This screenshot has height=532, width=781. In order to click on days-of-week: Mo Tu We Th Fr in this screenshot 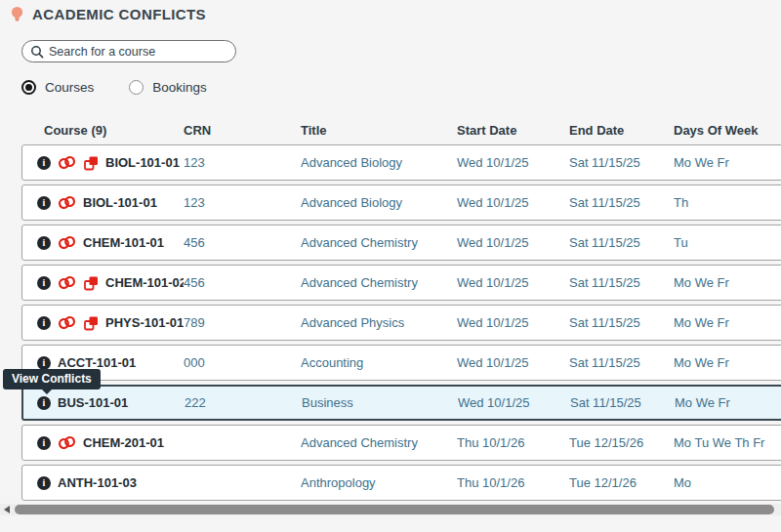, I will do `click(727, 443)`.